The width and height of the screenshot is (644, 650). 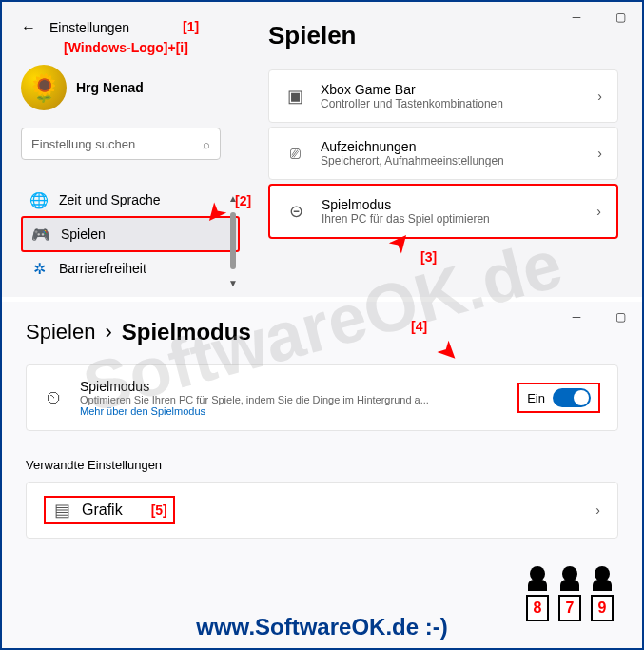 I want to click on search-input: Einstellung suchen ⌕, so click(x=121, y=144).